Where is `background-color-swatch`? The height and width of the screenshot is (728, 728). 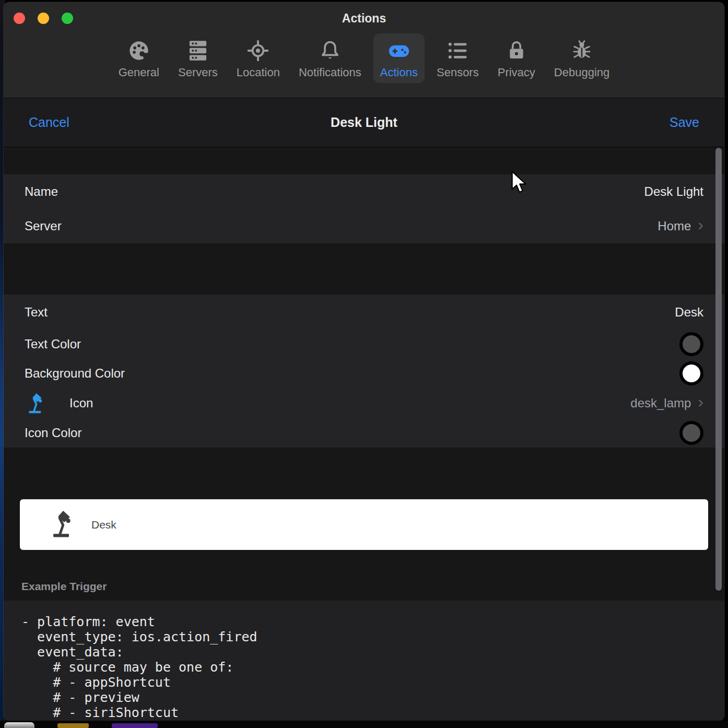
background-color-swatch is located at coordinates (691, 373).